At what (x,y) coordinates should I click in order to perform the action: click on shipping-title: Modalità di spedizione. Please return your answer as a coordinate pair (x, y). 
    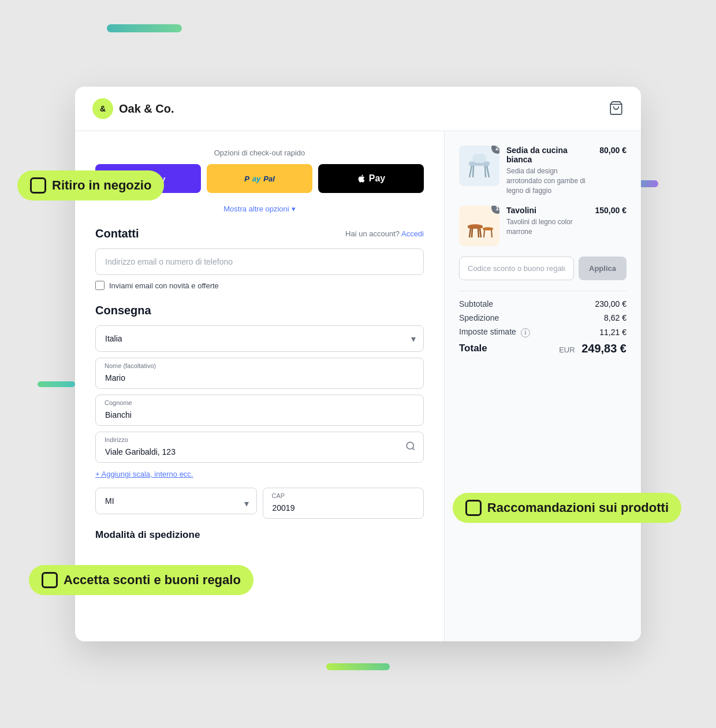
    Looking at the image, I should click on (260, 535).